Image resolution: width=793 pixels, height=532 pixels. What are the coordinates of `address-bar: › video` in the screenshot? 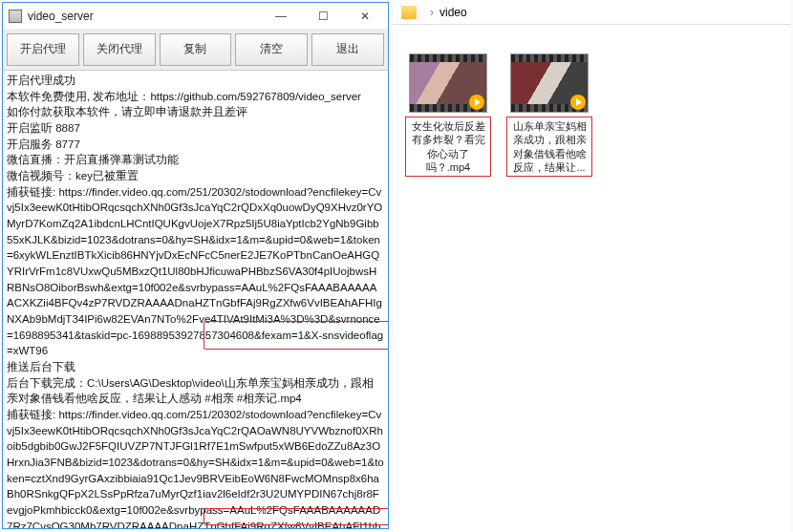 It's located at (592, 12).